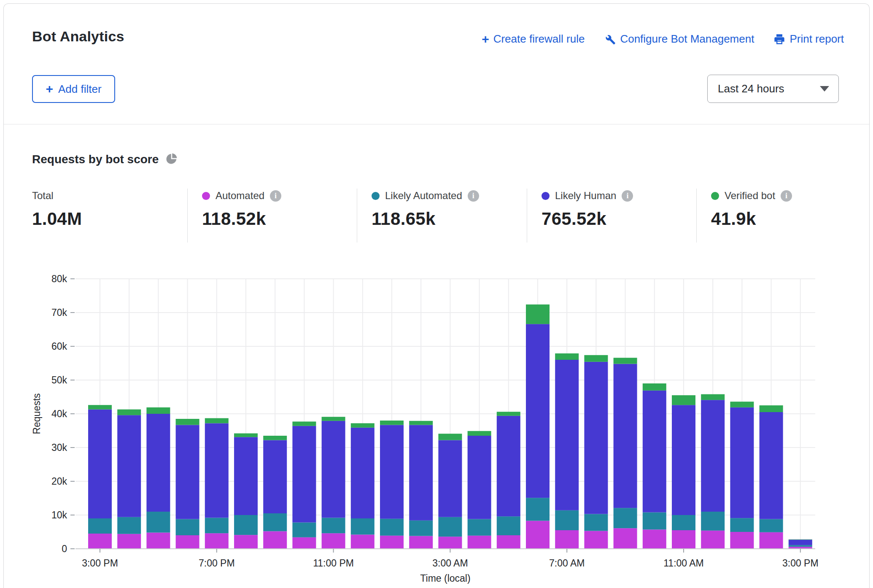  I want to click on create-firewall-rule-link: + Create firewall rule, so click(533, 39).